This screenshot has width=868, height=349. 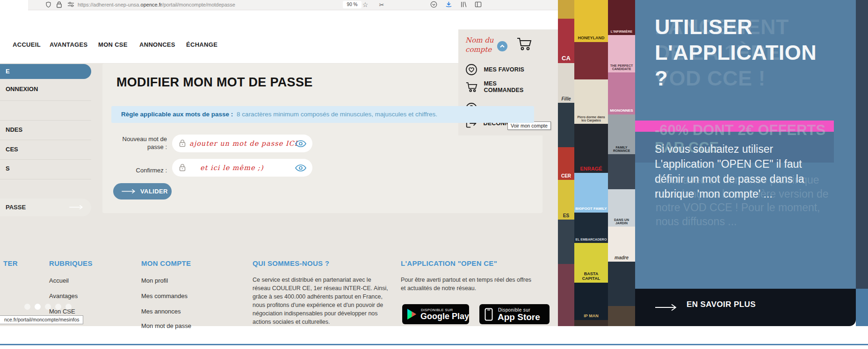 I want to click on shield-icon, so click(x=49, y=5).